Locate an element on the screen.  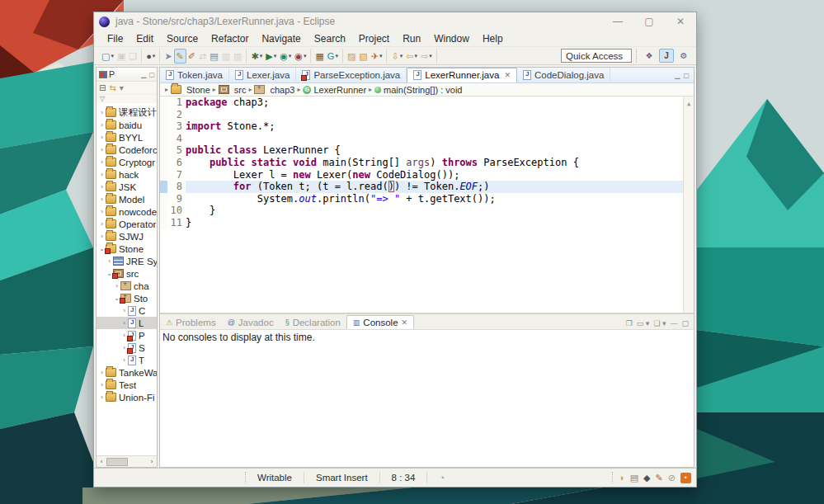
editor-tab-Token.java: Token.java is located at coordinates (195, 75).